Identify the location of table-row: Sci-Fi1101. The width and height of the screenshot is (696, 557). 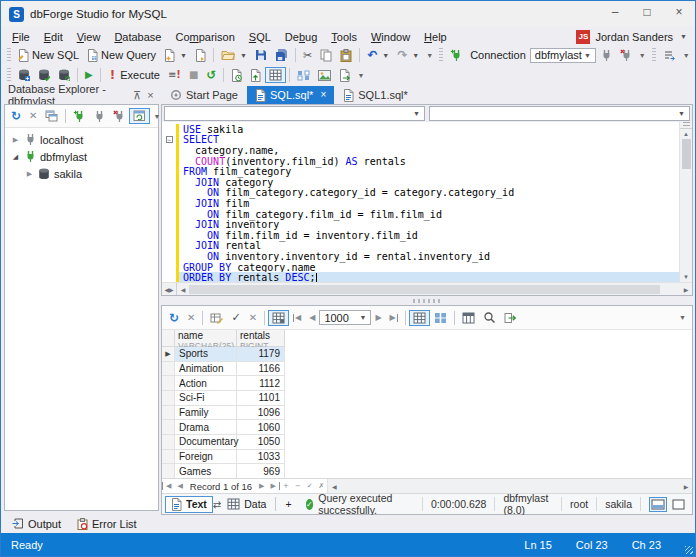
(427, 398).